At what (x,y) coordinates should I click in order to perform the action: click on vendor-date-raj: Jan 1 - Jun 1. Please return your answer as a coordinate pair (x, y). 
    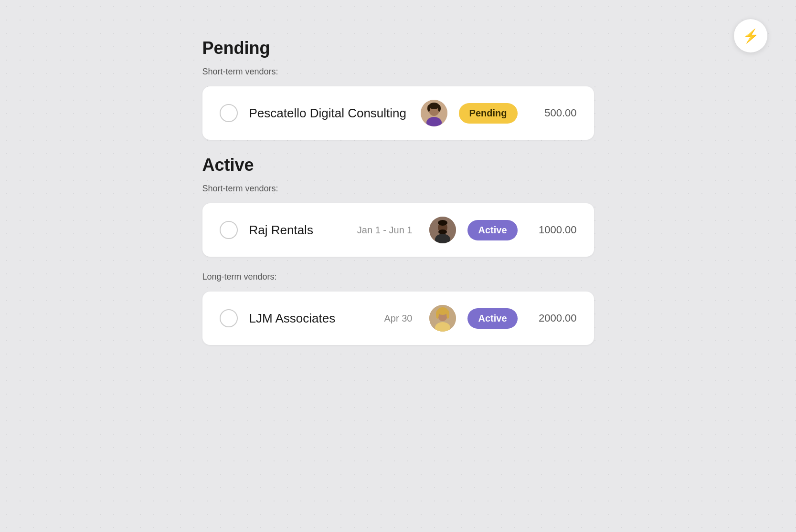
    Looking at the image, I should click on (385, 230).